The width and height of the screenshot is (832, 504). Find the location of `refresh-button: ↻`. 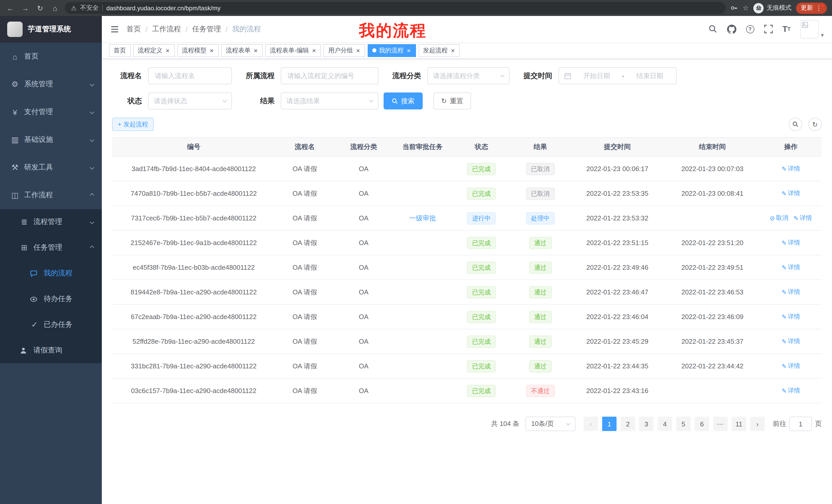

refresh-button: ↻ is located at coordinates (815, 124).